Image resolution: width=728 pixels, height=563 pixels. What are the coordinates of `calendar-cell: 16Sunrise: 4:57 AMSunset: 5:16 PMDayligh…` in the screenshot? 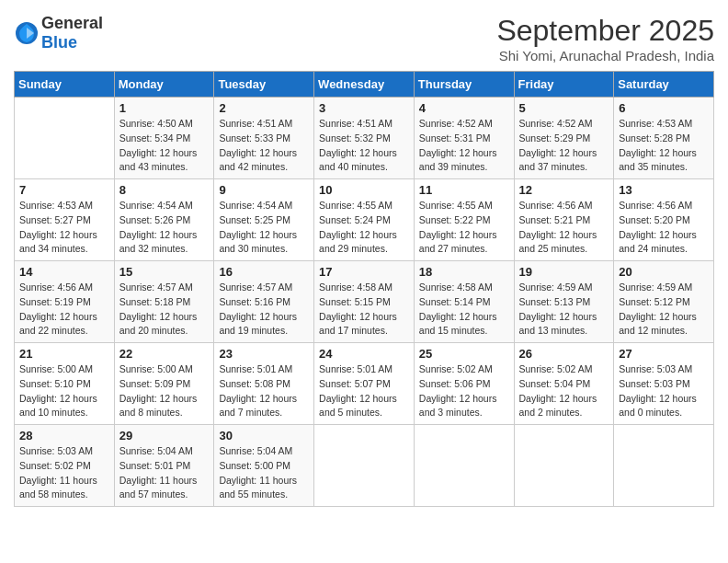 It's located at (265, 302).